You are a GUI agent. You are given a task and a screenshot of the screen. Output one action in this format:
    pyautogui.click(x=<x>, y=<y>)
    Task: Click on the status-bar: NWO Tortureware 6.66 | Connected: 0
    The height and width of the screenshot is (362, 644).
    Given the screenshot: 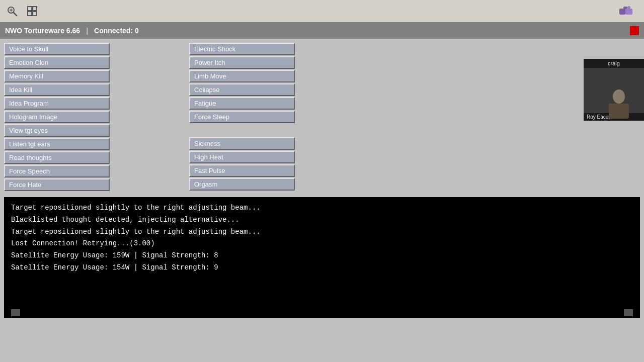 What is the action you would take?
    pyautogui.click(x=322, y=31)
    